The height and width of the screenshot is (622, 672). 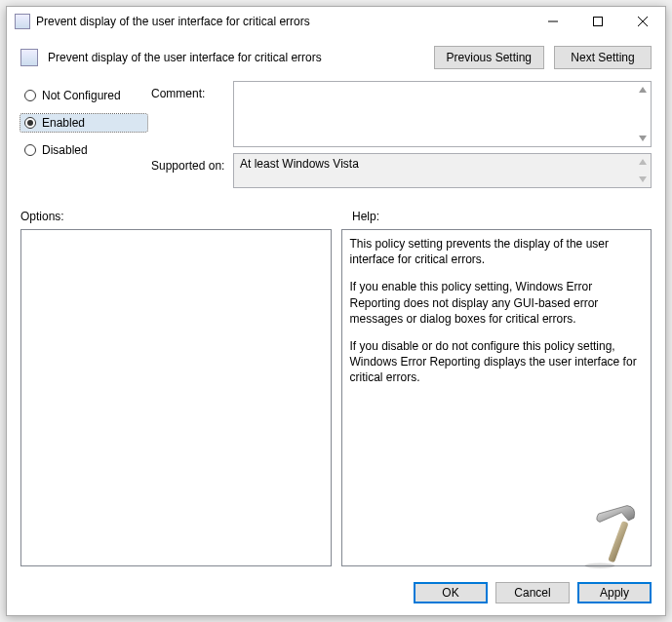 What do you see at coordinates (64, 150) in the screenshot?
I see `radio-label: Disabled` at bounding box center [64, 150].